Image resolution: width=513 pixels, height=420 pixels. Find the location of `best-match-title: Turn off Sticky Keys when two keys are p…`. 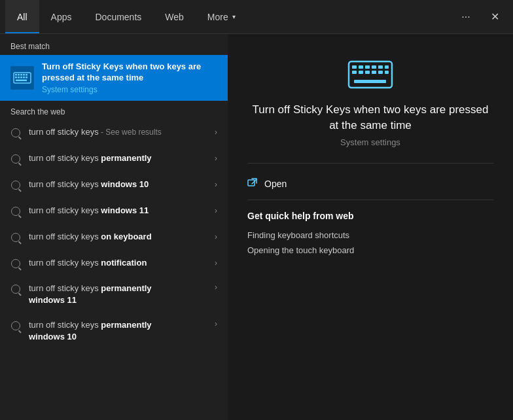

best-match-title: Turn off Sticky Keys when two keys are p… is located at coordinates (130, 73).